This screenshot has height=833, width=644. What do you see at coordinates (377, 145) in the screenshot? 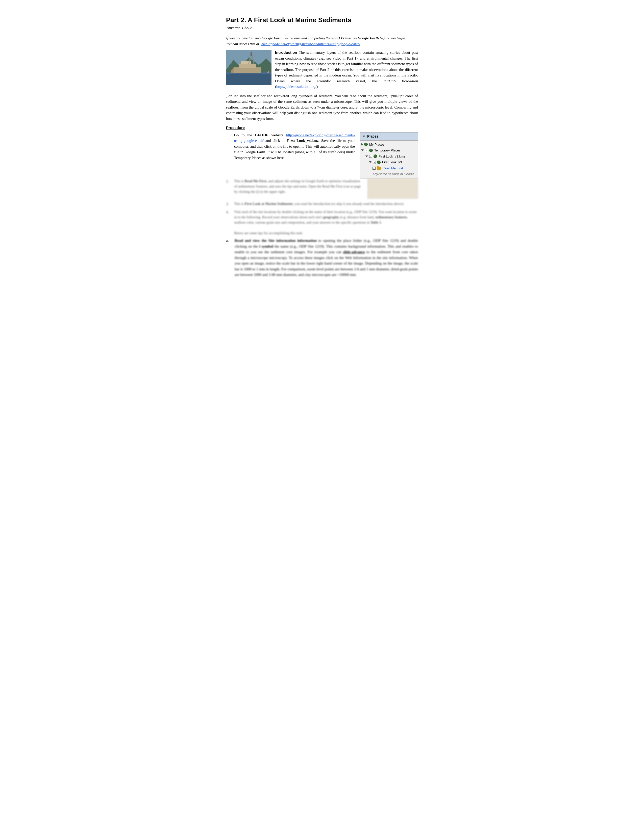
I see `ge-myplaces-label: My Places` at bounding box center [377, 145].